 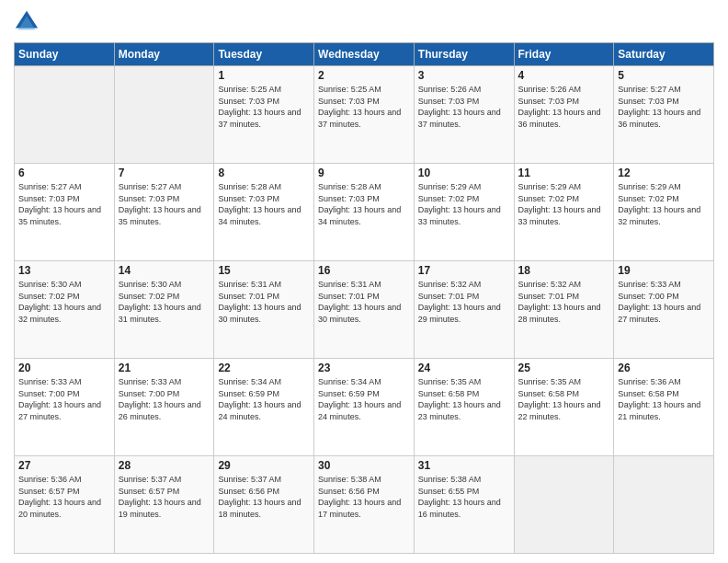 What do you see at coordinates (265, 310) in the screenshot?
I see `calendar-cell: 15Sunrise: 5:31 AM Sunset: 7:01 PM Dayli…` at bounding box center [265, 310].